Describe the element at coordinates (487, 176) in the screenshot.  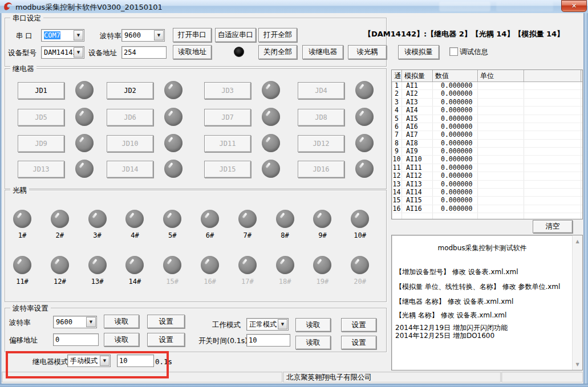
I see `table-row: 12AI120.000000` at that location.